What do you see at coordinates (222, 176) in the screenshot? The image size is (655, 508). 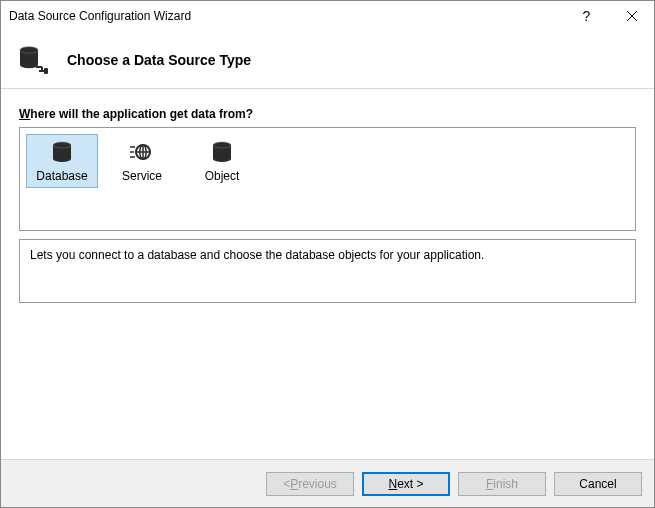 I see `option-label: Object` at bounding box center [222, 176].